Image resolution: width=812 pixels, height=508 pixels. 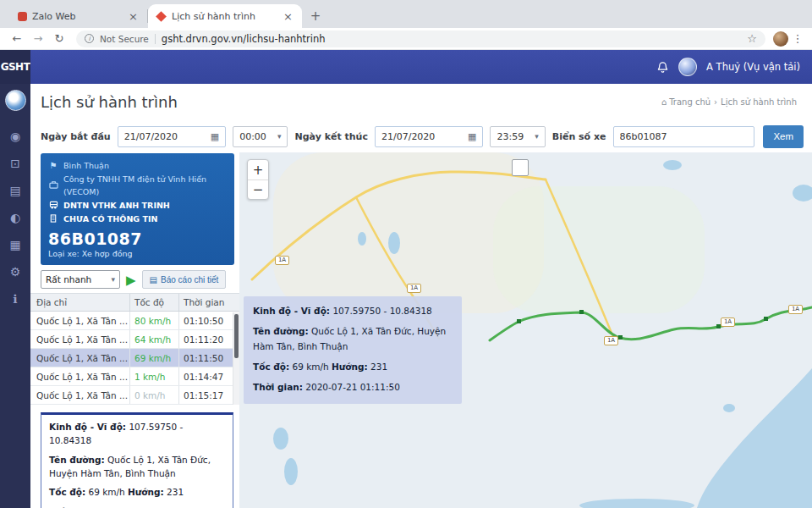 I want to click on plate-input, so click(x=684, y=137).